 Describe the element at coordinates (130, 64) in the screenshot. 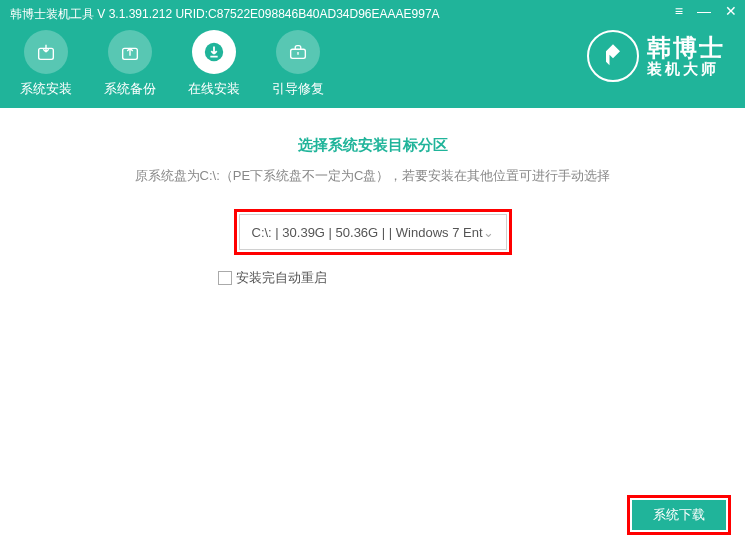

I see `nav-system-backup: 系统备份` at that location.